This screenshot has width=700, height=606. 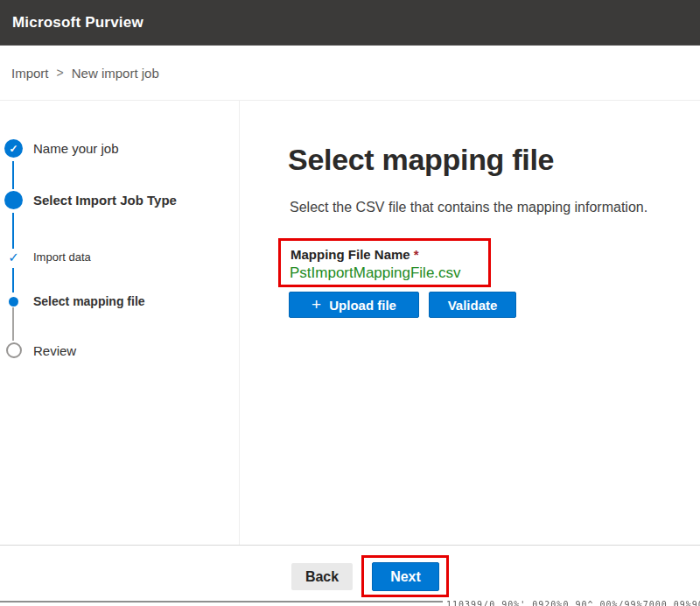 What do you see at coordinates (354, 305) in the screenshot?
I see `upload-file-button: + Upload file` at bounding box center [354, 305].